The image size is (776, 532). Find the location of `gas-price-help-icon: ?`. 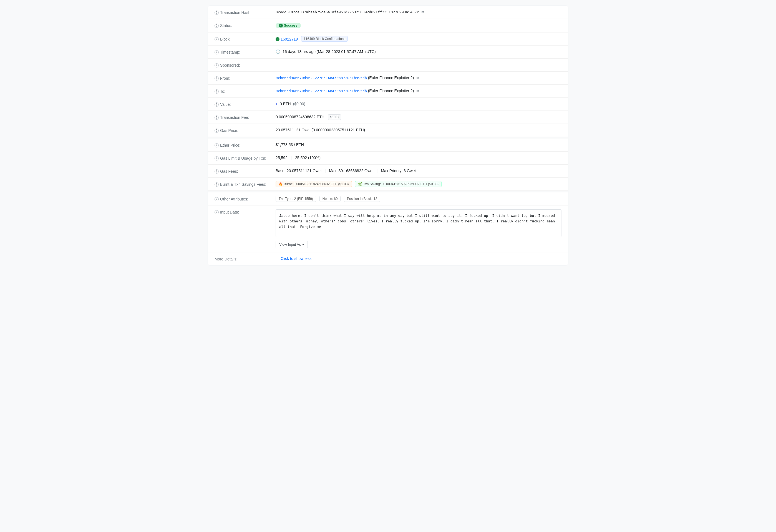

gas-price-help-icon: ? is located at coordinates (217, 131).